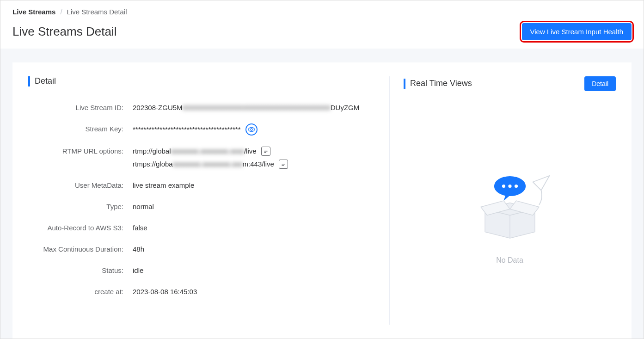 The height and width of the screenshot is (339, 644). I want to click on row-user-metadata: User MetaData: live stream example, so click(204, 185).